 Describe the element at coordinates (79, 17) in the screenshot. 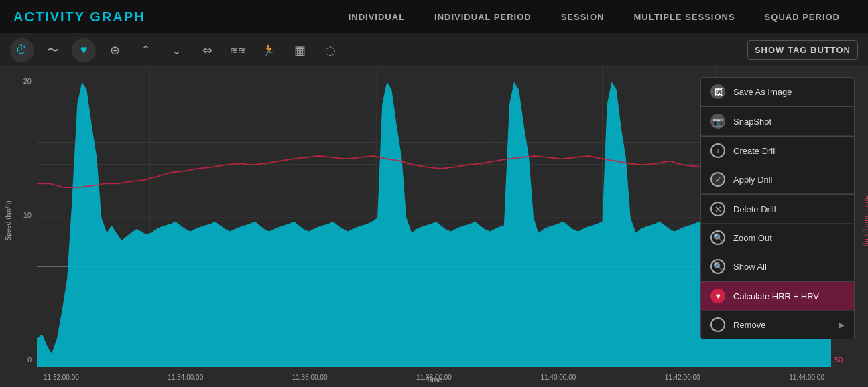

I see `app-title: ACTIVITY GRAPH` at that location.